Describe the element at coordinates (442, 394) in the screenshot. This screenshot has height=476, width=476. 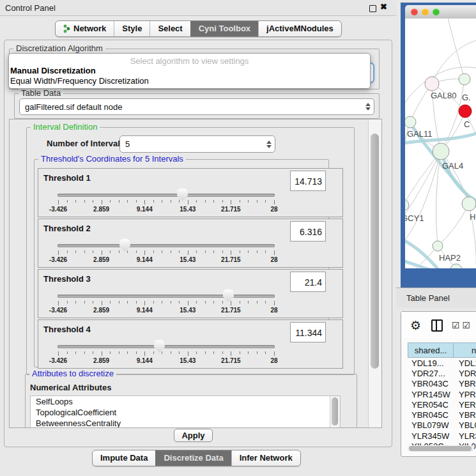
I see `table-row: YPR145WYPR1` at that location.